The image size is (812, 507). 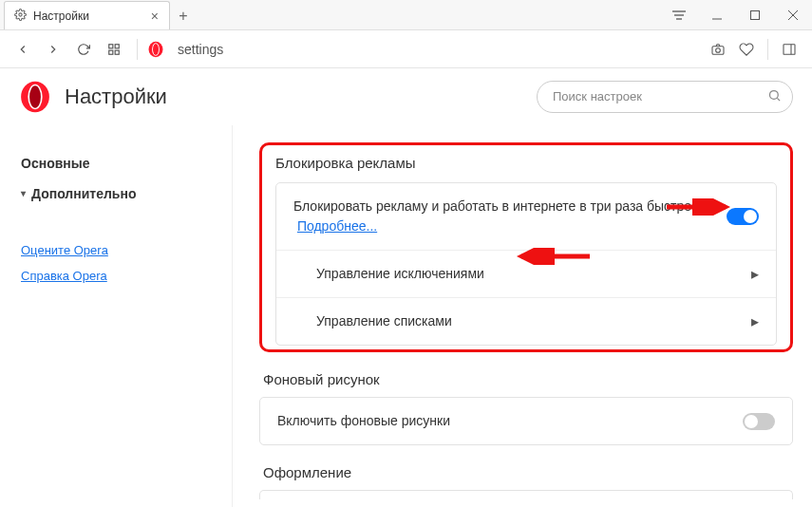 What do you see at coordinates (528, 380) in the screenshot?
I see `wallpaper-section-title: Фоновый рисунок` at bounding box center [528, 380].